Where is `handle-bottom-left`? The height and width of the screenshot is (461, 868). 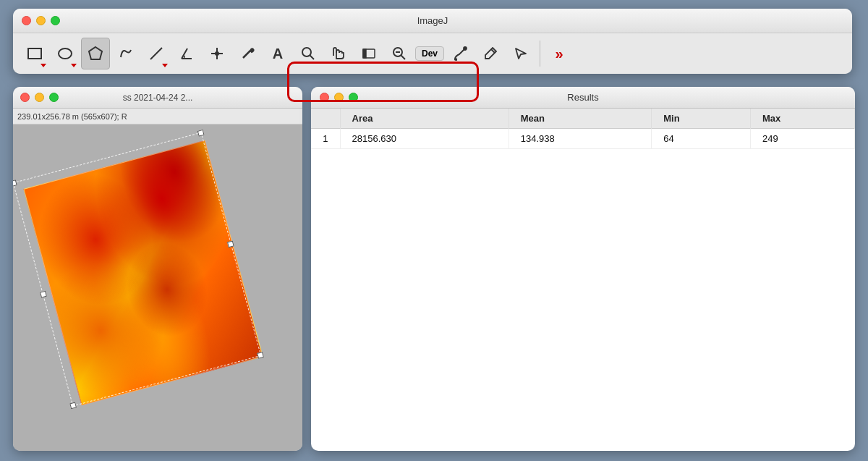 handle-bottom-left is located at coordinates (73, 405).